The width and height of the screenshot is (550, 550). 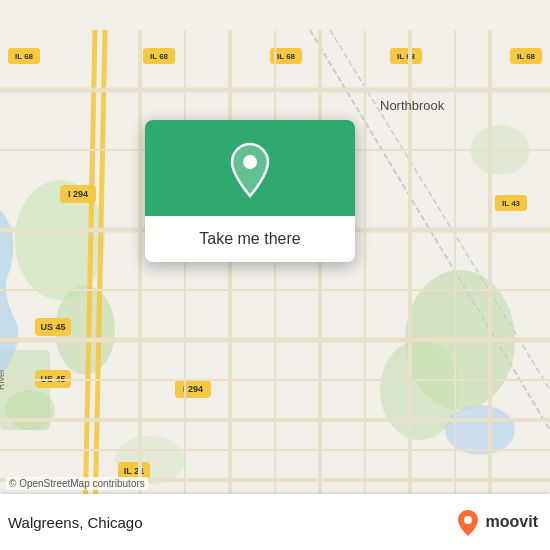 I want to click on svg-text: Northbrook, so click(x=412, y=106).